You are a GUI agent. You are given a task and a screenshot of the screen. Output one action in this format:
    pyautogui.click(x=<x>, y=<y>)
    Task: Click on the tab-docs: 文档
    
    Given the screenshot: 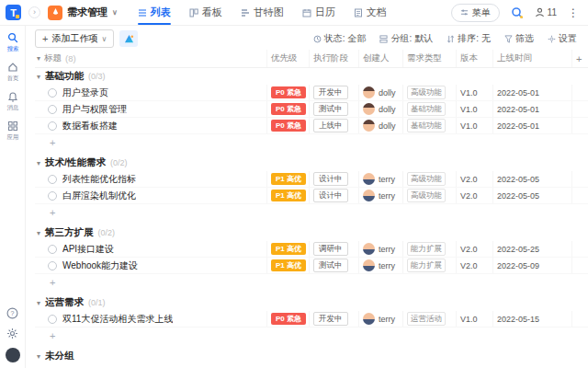 What is the action you would take?
    pyautogui.click(x=370, y=13)
    